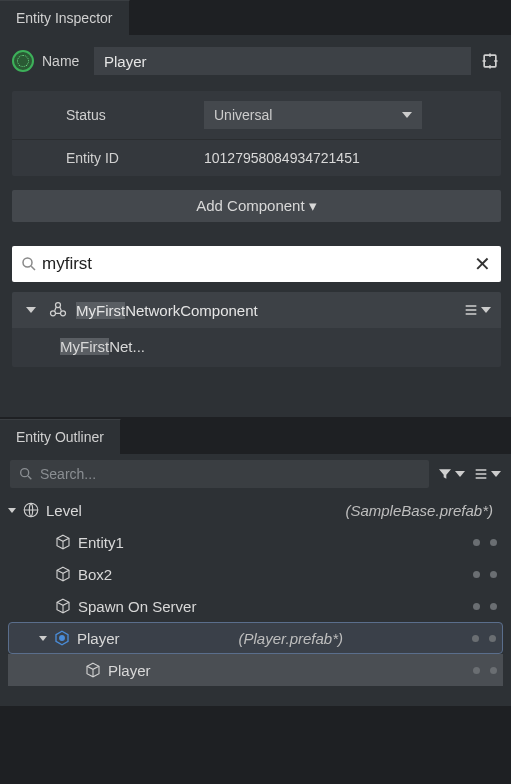 The image size is (511, 784). I want to click on tree-row: Spawn On Server, so click(256, 606).